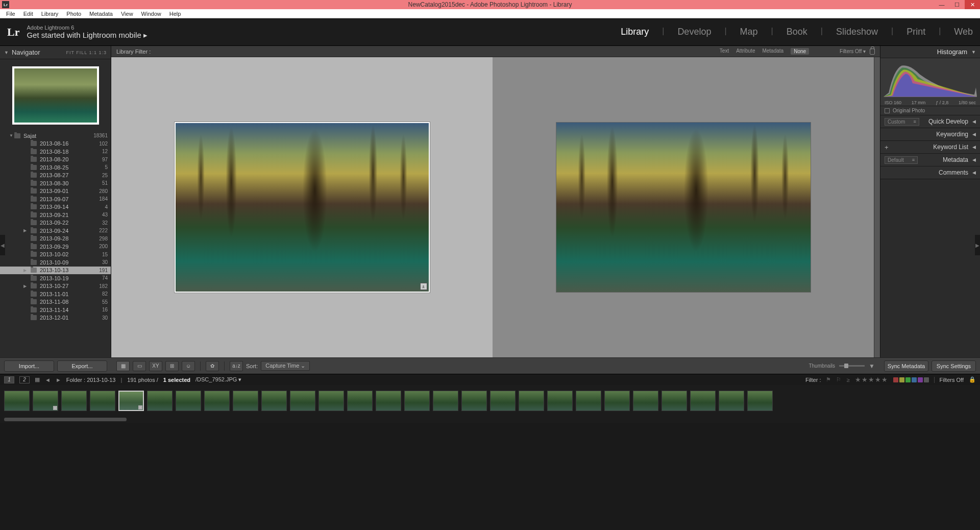 This screenshot has width=980, height=530. I want to click on folder-row: 2013-08-2725, so click(55, 176).